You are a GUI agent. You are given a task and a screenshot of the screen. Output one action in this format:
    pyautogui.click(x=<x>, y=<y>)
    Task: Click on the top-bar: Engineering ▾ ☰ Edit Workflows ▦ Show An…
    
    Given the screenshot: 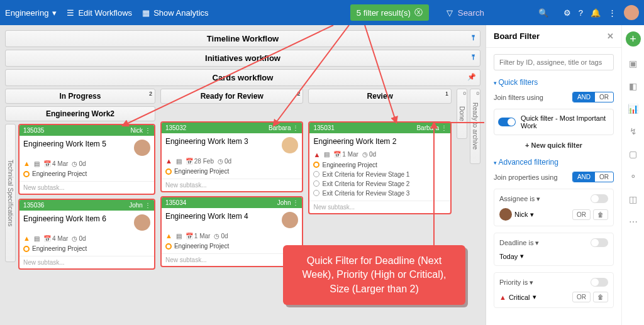 What is the action you would take?
    pyautogui.click(x=322, y=13)
    